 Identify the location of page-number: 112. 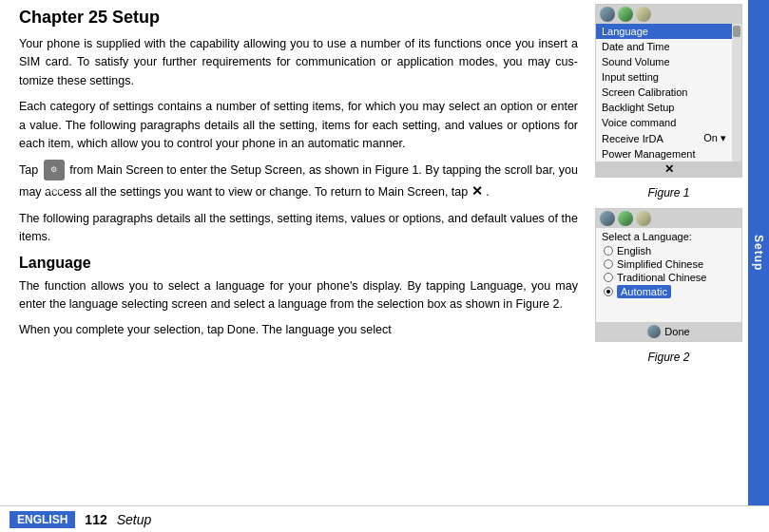
(95, 520).